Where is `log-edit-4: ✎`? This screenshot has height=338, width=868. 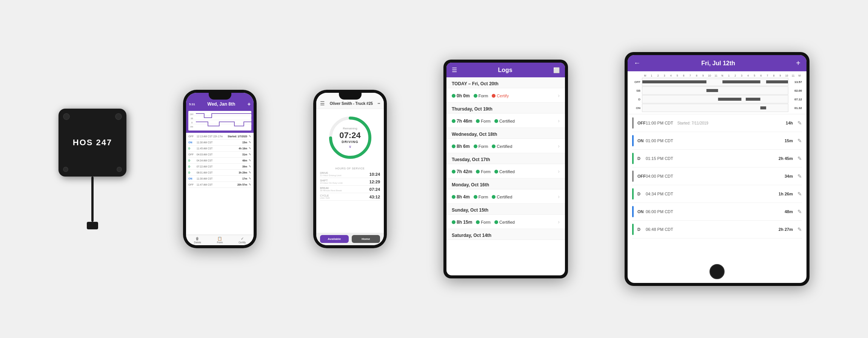
log-edit-4: ✎ is located at coordinates (250, 161).